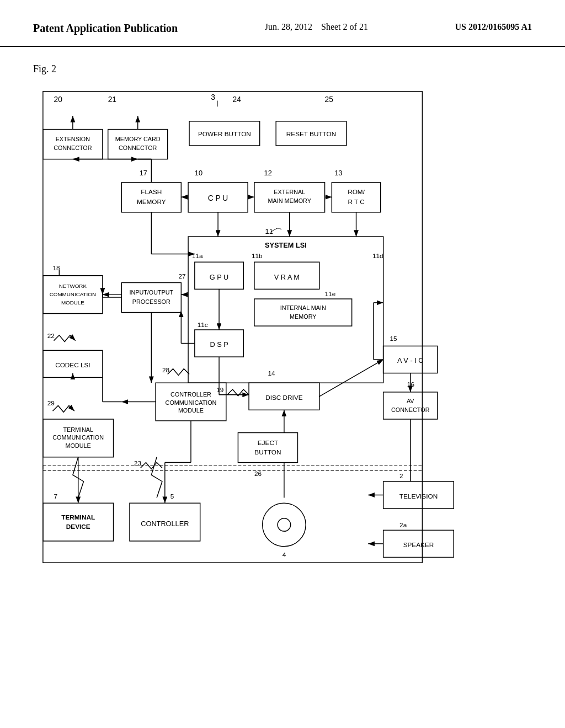  Describe the element at coordinates (268, 442) in the screenshot. I see `text-eject1: EJECT` at that location.